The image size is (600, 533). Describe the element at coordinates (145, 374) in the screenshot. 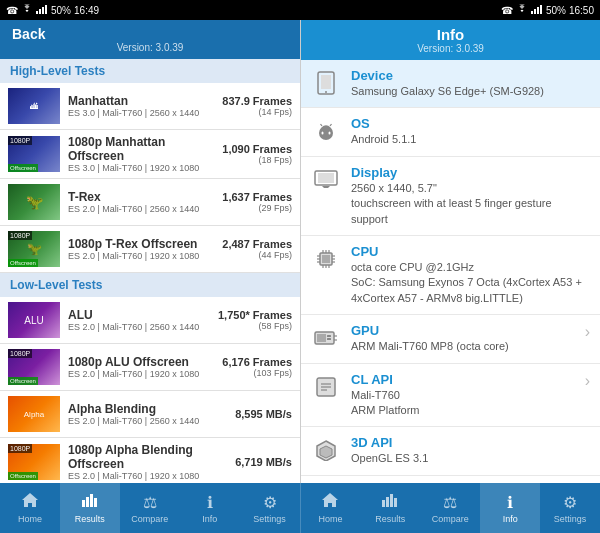

I see `test-sub-alu-1080p: ES 2.0 | Mali-T760 | 1920 x 1080` at that location.